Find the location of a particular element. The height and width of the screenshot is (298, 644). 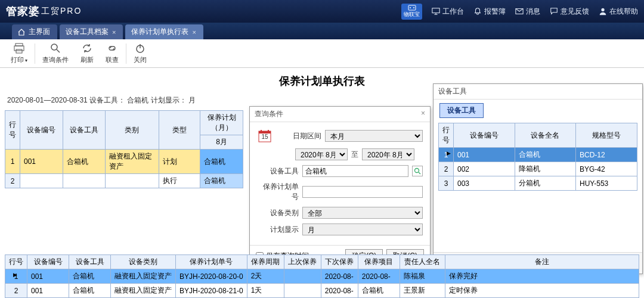

popup-title: 设备工具 is located at coordinates (538, 92).